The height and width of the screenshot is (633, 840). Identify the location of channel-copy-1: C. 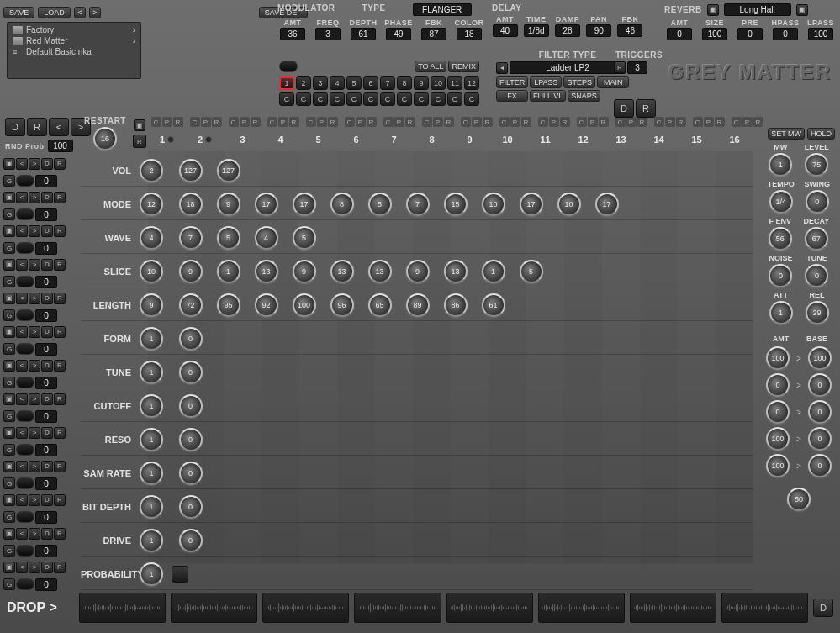
(287, 99).